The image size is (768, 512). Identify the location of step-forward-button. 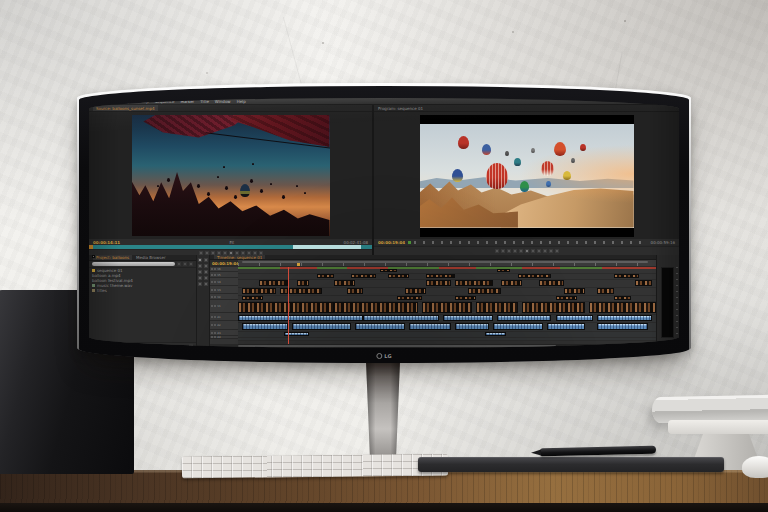
(533, 251).